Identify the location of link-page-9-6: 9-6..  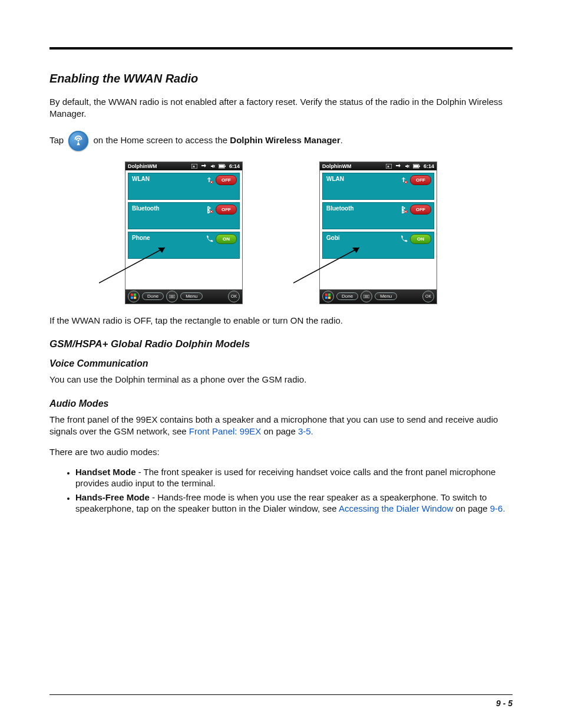
(498, 508).